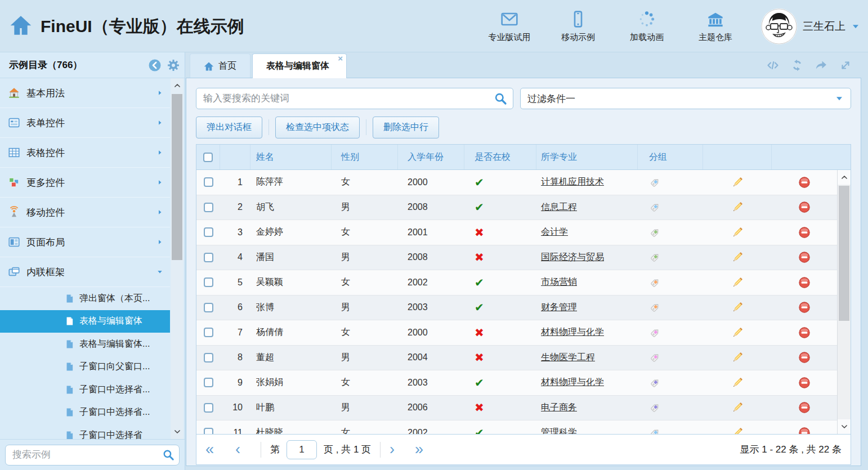 The image size is (868, 470). I want to click on refresh-icon, so click(797, 65).